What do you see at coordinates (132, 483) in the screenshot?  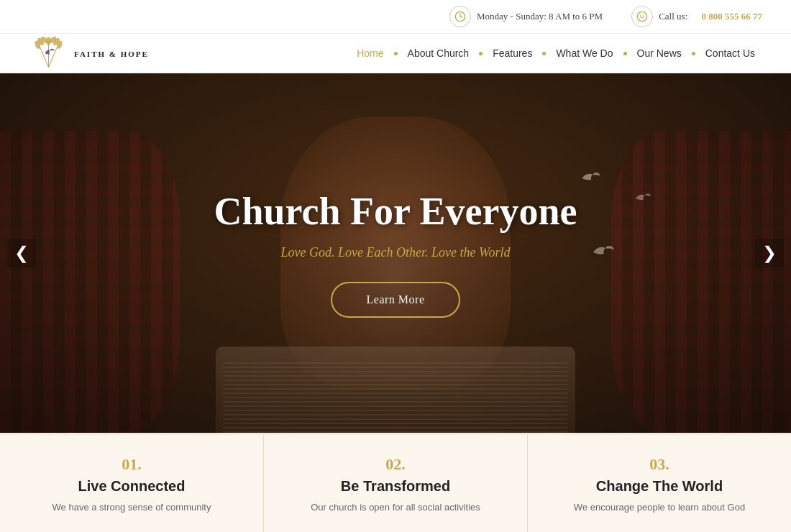 I see `card-1: 01. Live Connected We have a strong sens…` at bounding box center [132, 483].